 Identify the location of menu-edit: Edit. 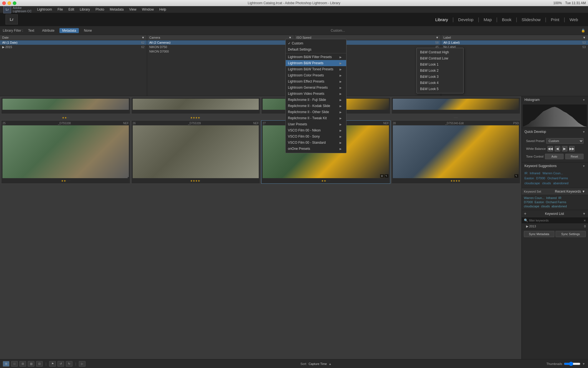
(72, 9).